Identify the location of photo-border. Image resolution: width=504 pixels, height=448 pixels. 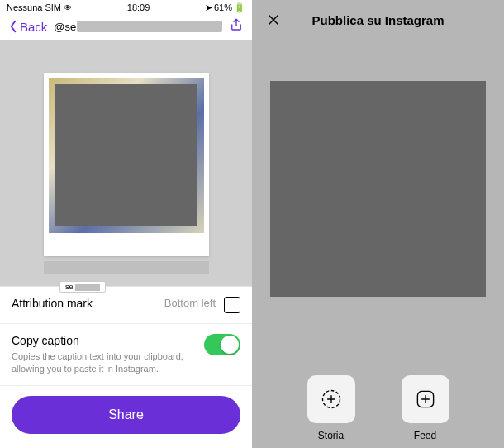
(126, 155).